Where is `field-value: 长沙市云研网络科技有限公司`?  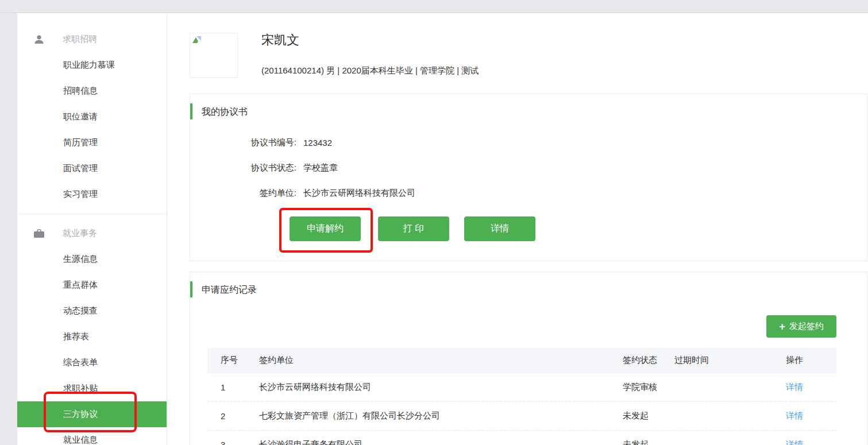 field-value: 长沙市云研网络科技有限公司 is located at coordinates (360, 193).